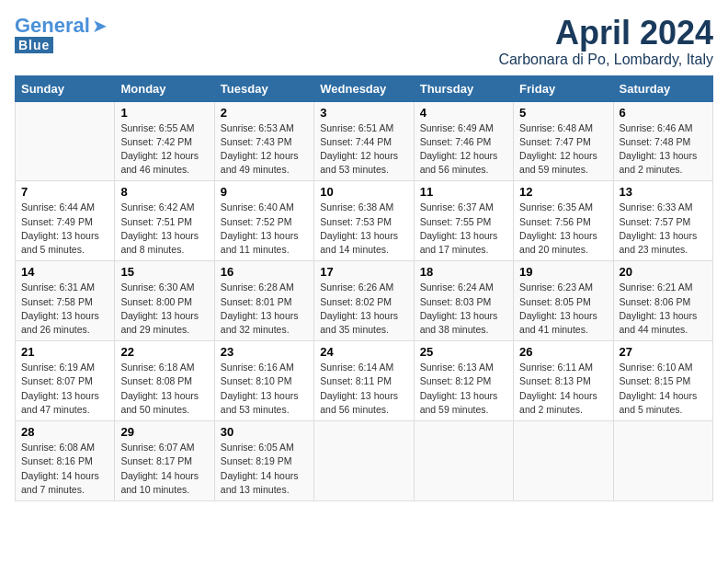 The height and width of the screenshot is (563, 728). Describe the element at coordinates (463, 272) in the screenshot. I see `day-number: 18` at that location.